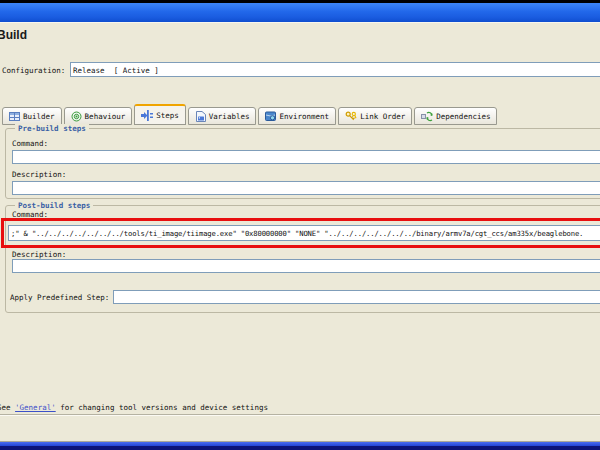 This screenshot has width=600, height=450. Describe the element at coordinates (160, 114) in the screenshot. I see `tab-steps: Steps` at that location.